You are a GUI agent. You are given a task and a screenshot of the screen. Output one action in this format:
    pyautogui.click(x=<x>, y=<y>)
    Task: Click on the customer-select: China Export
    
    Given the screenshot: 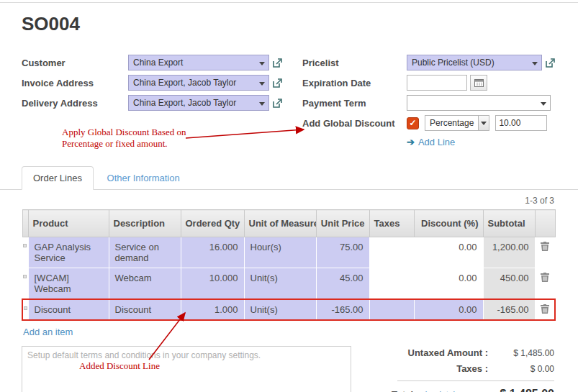 What is the action you would take?
    pyautogui.click(x=199, y=63)
    